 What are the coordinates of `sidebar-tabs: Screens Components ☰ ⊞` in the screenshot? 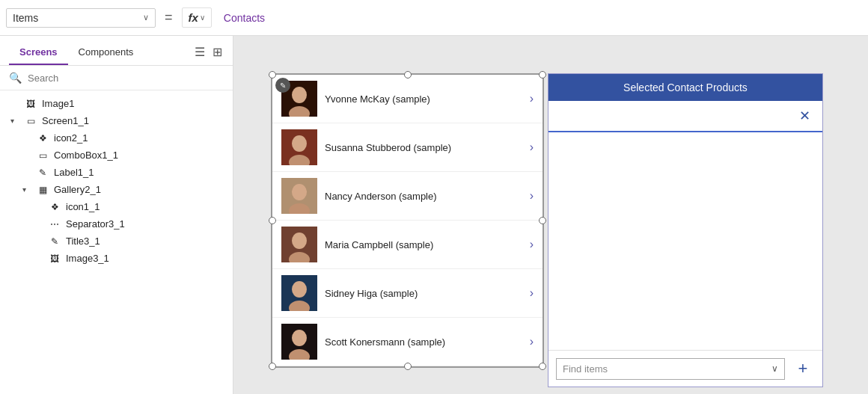 It's located at (117, 51).